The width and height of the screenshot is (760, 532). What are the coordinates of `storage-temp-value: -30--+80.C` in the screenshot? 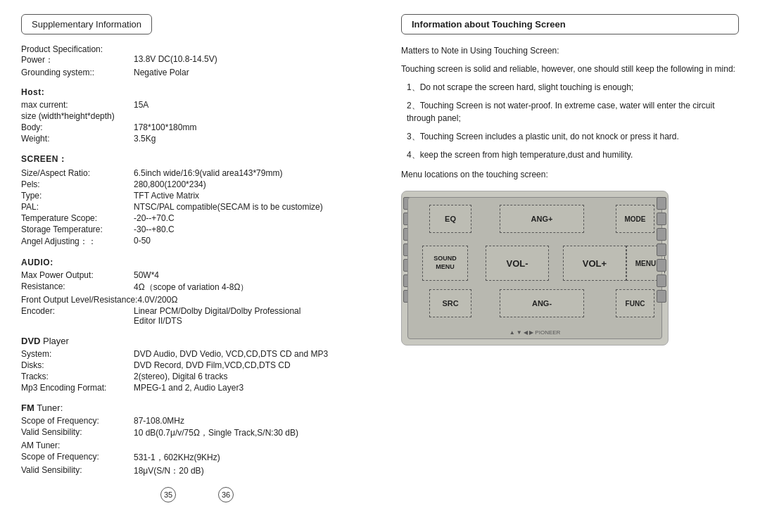 It's located at (253, 229).